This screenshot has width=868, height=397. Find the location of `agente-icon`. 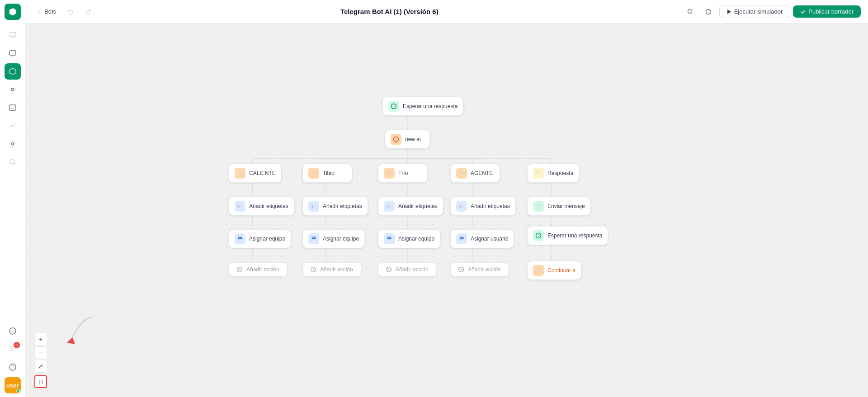

agente-icon is located at coordinates (462, 173).